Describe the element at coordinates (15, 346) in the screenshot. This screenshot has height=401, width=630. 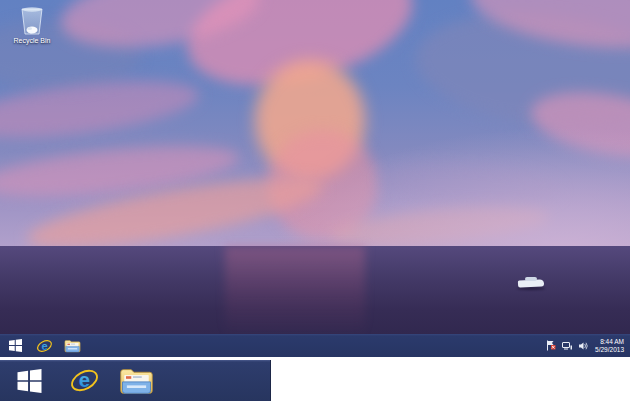
I see `start-button` at that location.